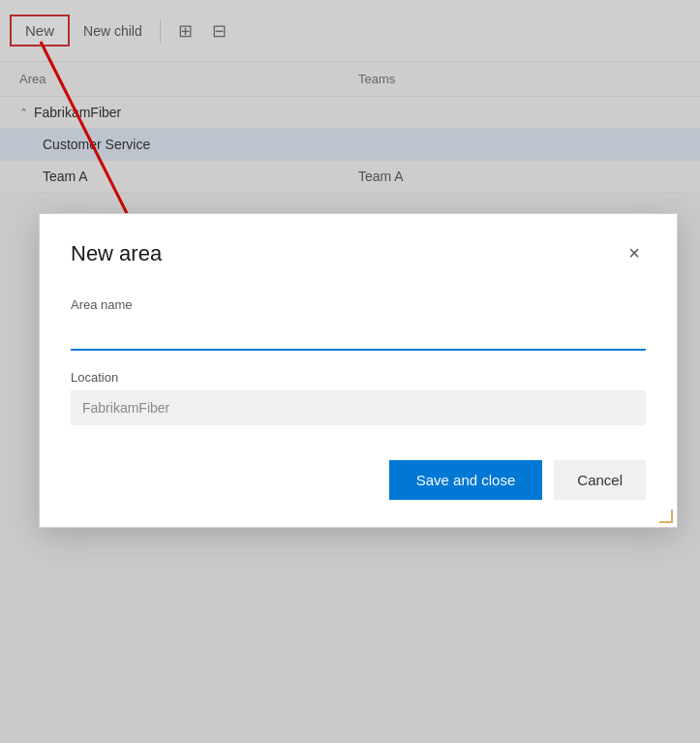  Describe the element at coordinates (358, 378) in the screenshot. I see `location-label: Location` at that location.